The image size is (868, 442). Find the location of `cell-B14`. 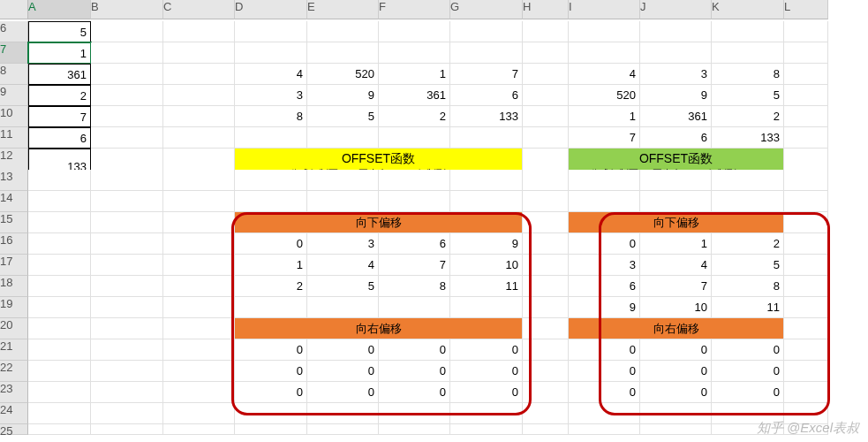

cell-B14 is located at coordinates (127, 202).